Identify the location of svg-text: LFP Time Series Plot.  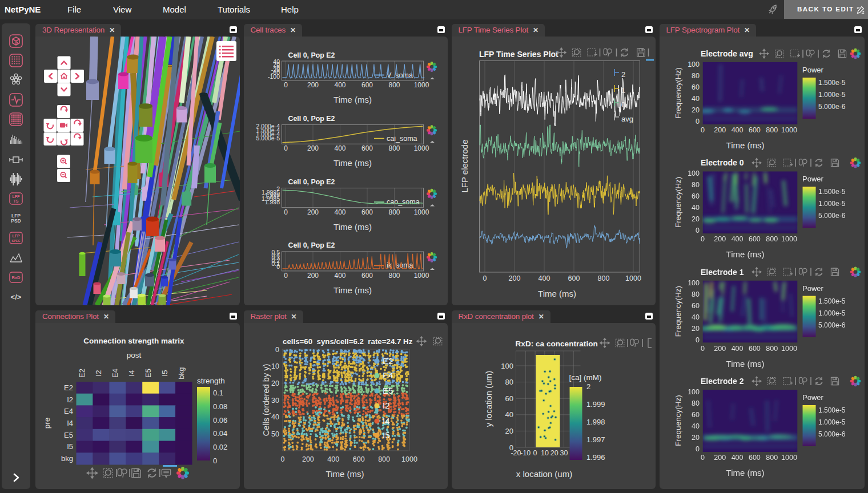
(519, 54).